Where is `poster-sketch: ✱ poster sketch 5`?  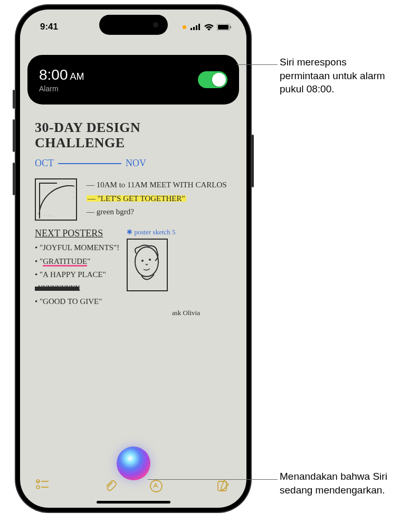 poster-sketch: ✱ poster sketch 5 is located at coordinates (151, 268).